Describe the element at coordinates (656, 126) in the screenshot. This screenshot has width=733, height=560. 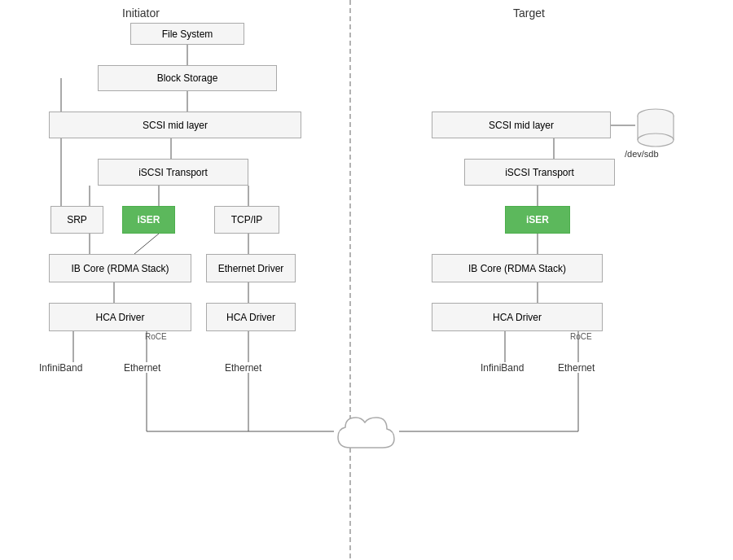
I see `dev-sdb-icon` at that location.